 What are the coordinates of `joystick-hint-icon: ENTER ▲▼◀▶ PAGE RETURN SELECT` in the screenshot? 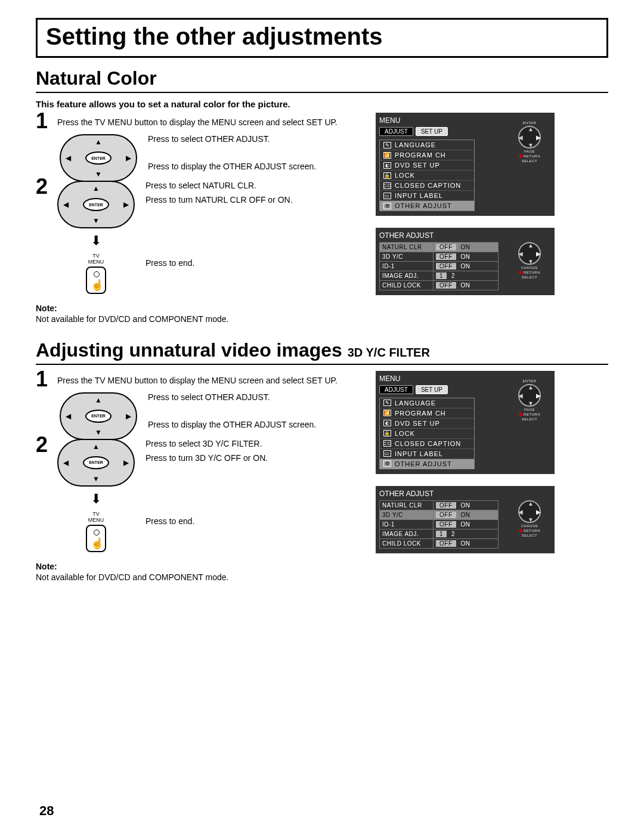 It's located at (530, 142).